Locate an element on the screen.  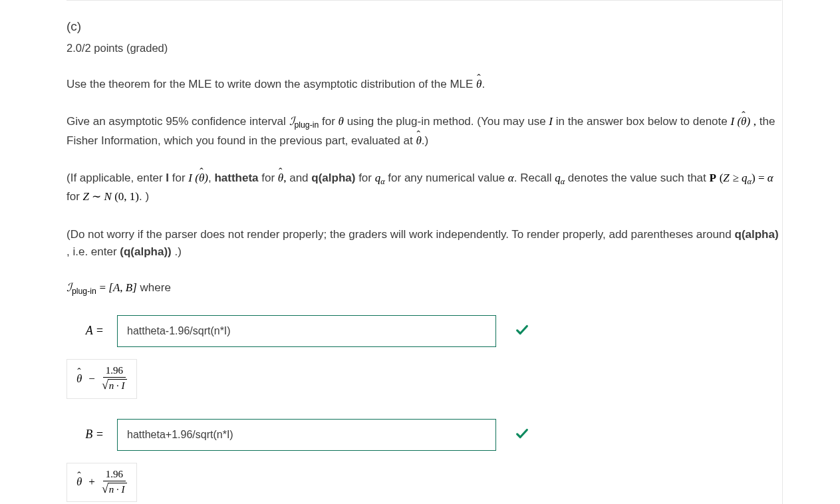
right-rail-divider is located at coordinates (782, 252).